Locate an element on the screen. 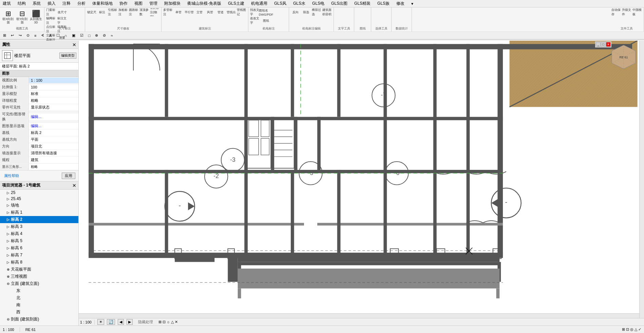  menu-architecture: 建筑 is located at coordinates (7, 3).